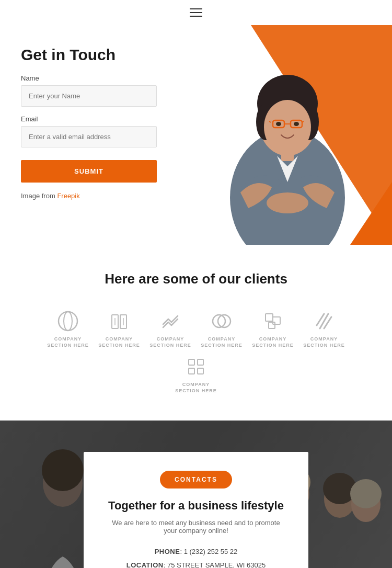 This screenshot has width=392, height=568. Describe the element at coordinates (68, 196) in the screenshot. I see `freepik-link: Freepik` at that location.